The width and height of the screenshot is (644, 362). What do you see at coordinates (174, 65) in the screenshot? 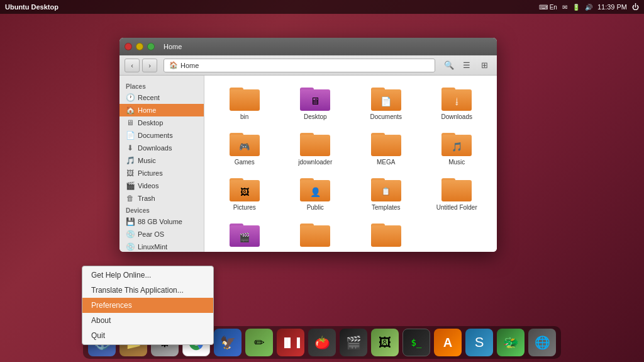
I see `home-icon: 🏠` at bounding box center [174, 65].